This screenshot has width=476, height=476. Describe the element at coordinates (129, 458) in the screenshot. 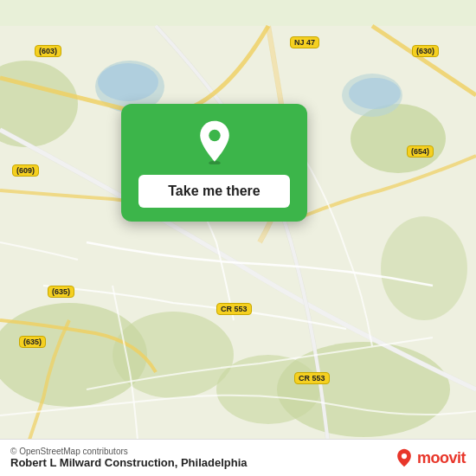

I see `bottom-info: © OpenStreetMap contributors Robert L Mi…` at that location.